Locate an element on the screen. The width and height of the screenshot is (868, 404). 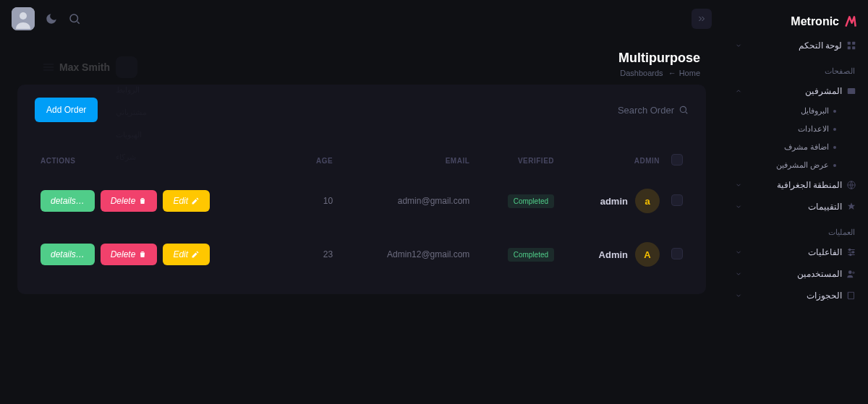
col-verified: VERIFIED is located at coordinates (518, 160).